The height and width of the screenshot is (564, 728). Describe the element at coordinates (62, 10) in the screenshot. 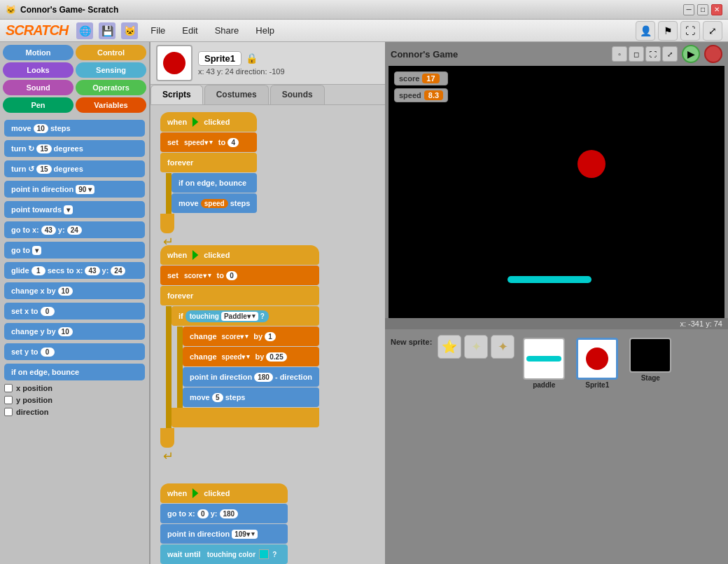

I see `window-title: 🐱 Connor's Game- Scratch` at that location.